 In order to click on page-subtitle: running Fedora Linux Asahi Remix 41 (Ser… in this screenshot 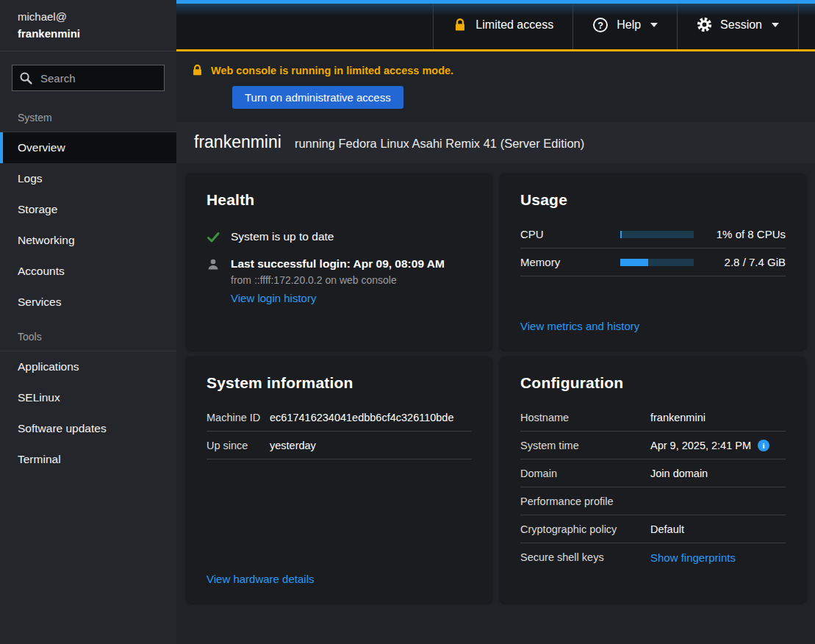, I will do `click(439, 144)`.